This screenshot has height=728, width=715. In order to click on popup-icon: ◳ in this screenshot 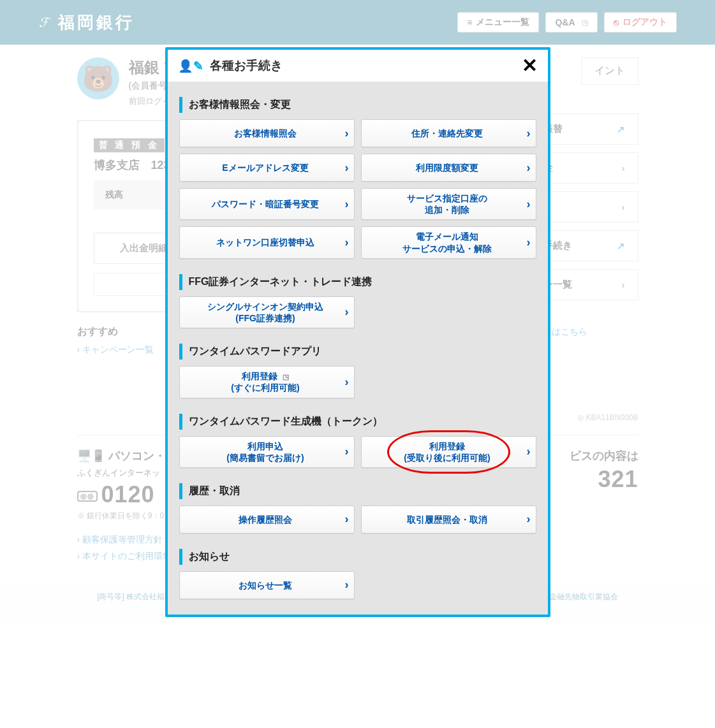, I will do `click(286, 377)`.